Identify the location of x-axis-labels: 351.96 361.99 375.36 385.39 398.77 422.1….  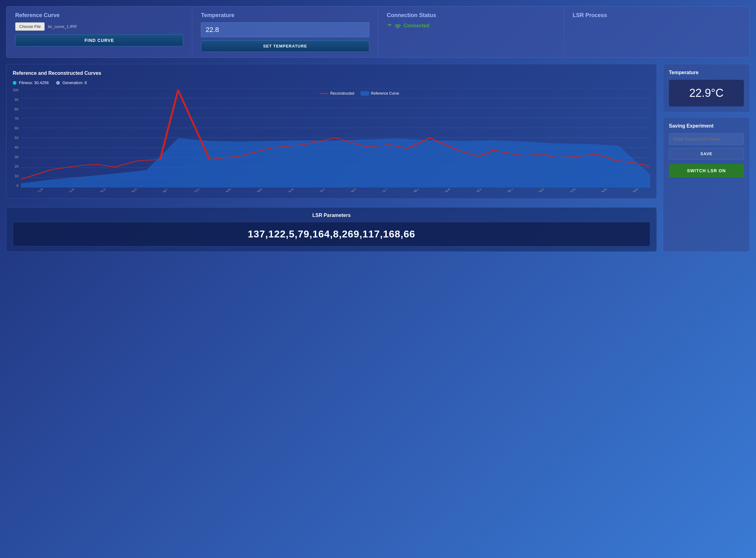
(337, 191).